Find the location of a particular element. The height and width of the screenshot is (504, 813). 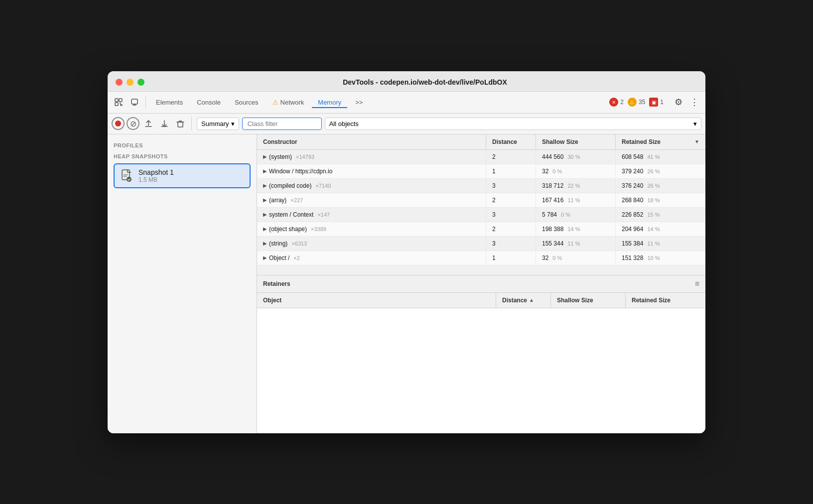

record-button is located at coordinates (118, 124).